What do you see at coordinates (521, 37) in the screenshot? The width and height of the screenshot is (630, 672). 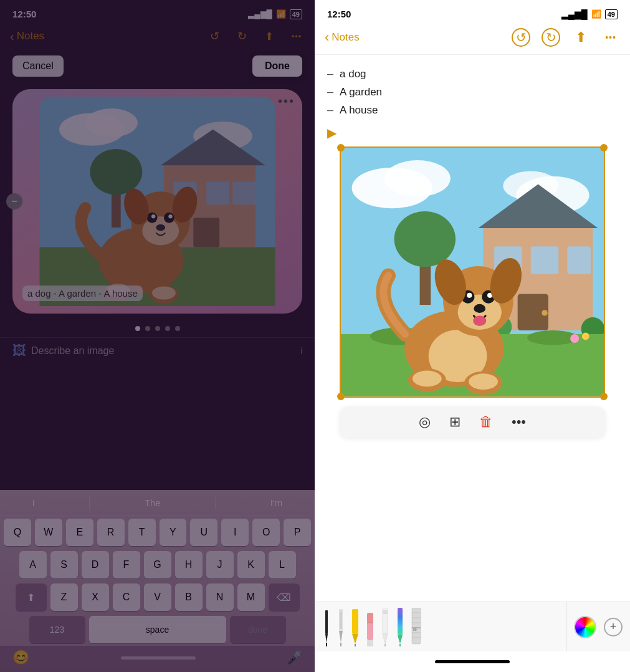 I see `undo-button-right: ↺` at bounding box center [521, 37].